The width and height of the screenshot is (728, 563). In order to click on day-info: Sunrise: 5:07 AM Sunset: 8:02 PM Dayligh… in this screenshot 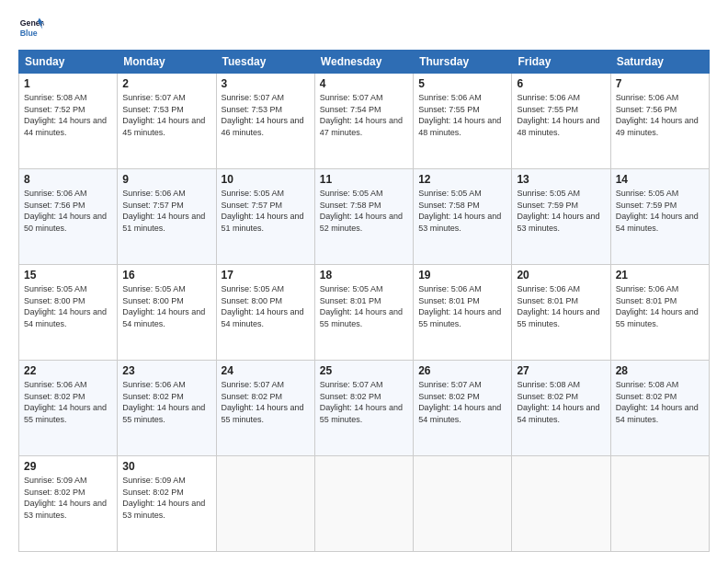, I will do `click(266, 402)`.